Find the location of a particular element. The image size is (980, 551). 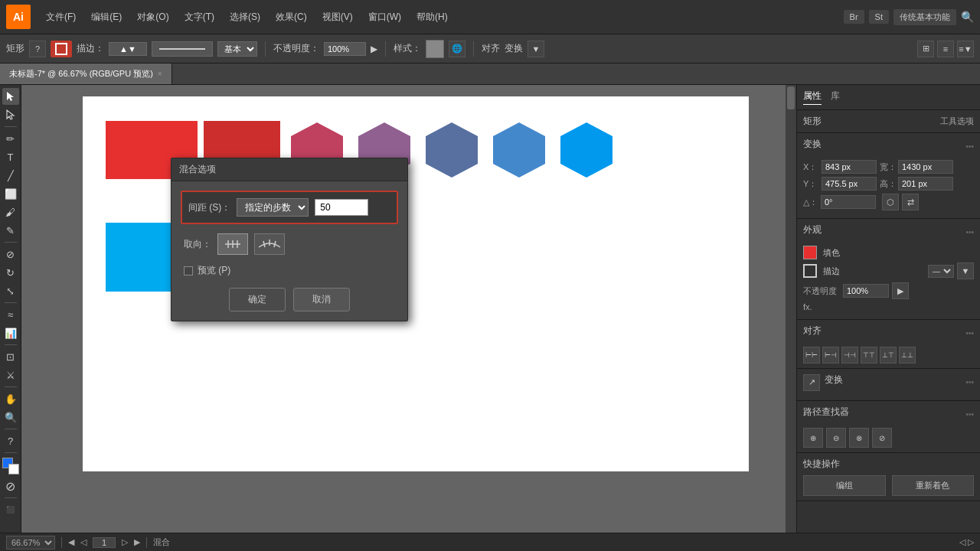

pen-tool: ✏ is located at coordinates (11, 139).